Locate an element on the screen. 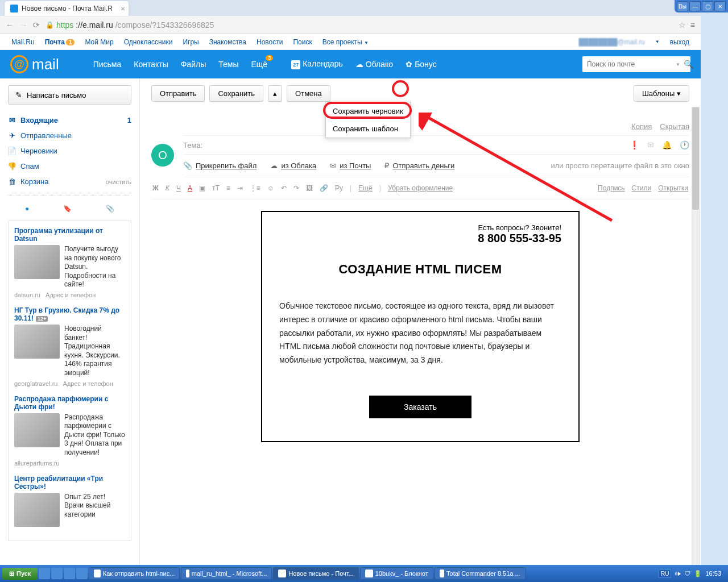  search-dropdown-icon: ▼ is located at coordinates (678, 65).